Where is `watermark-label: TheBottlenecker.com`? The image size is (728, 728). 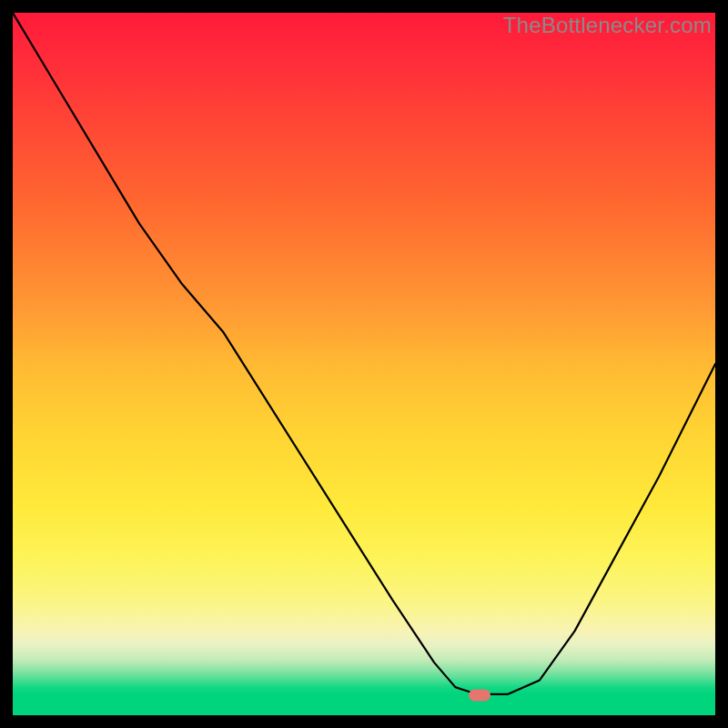
watermark-label: TheBottlenecker.com is located at coordinates (608, 25).